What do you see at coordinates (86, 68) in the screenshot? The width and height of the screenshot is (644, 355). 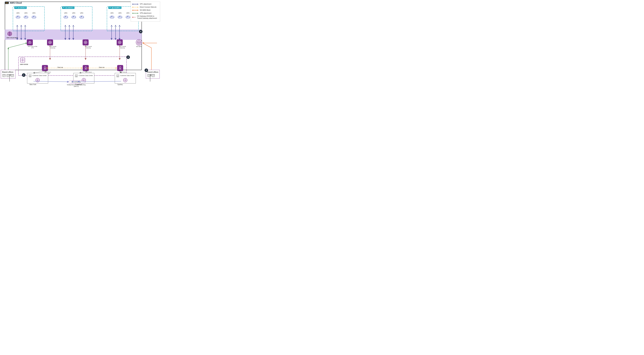 I see `dx-2-icon-box` at bounding box center [86, 68].